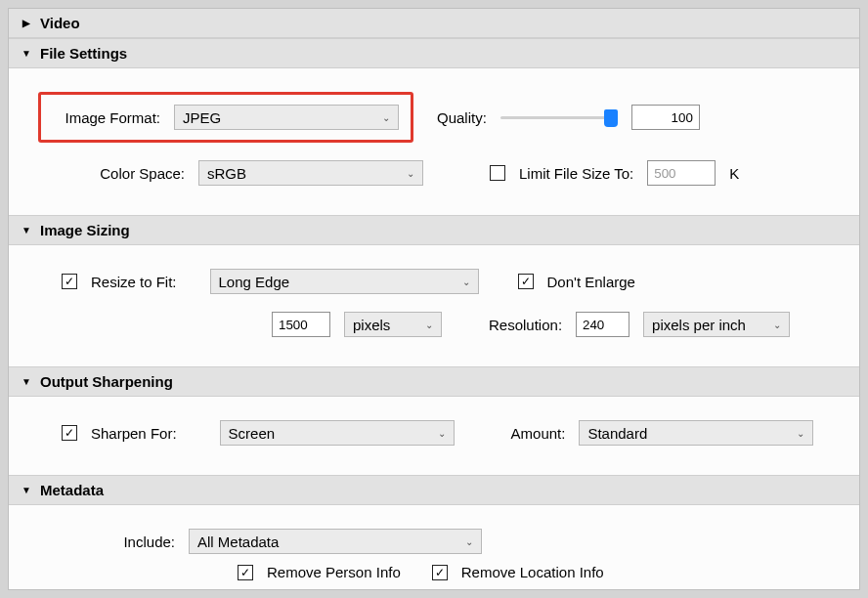 The width and height of the screenshot is (868, 598). What do you see at coordinates (84, 53) in the screenshot?
I see `section-title: File Settings` at bounding box center [84, 53].